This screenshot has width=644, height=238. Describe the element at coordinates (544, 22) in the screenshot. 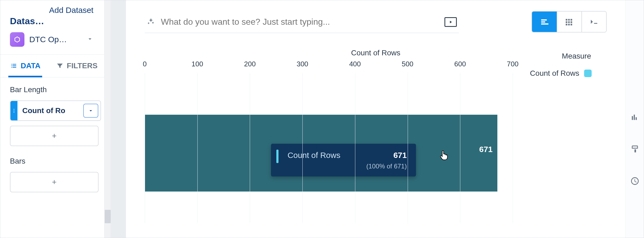

I see `chart-mode-button` at that location.